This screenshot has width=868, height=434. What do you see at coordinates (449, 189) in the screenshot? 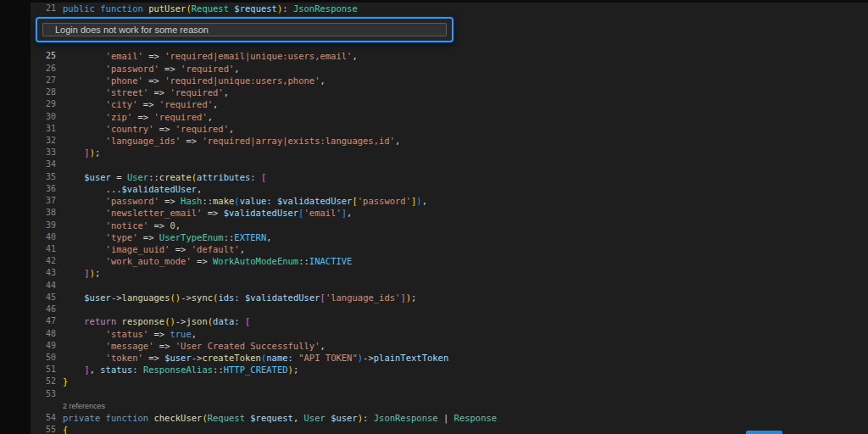
I see `code-line: 36 ...$validatedUser,` at bounding box center [449, 189].